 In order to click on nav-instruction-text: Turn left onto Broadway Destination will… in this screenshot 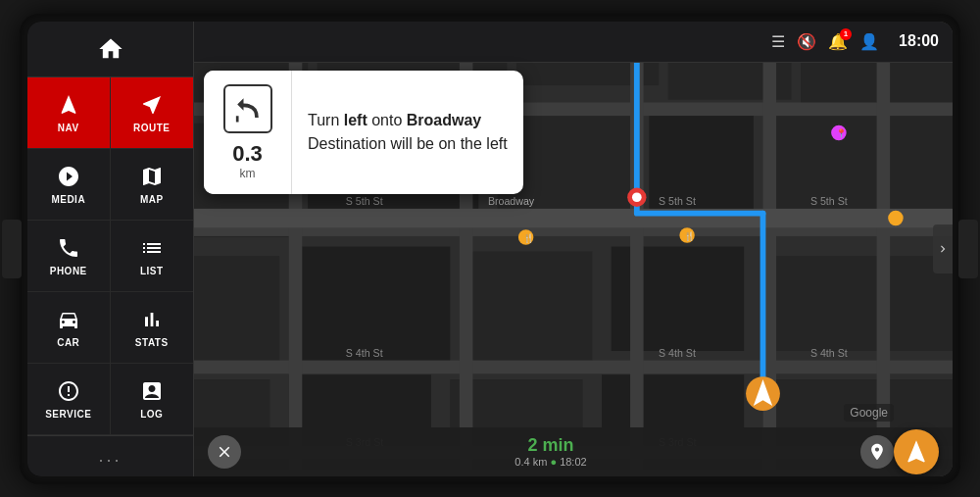, I will do `click(408, 132)`.